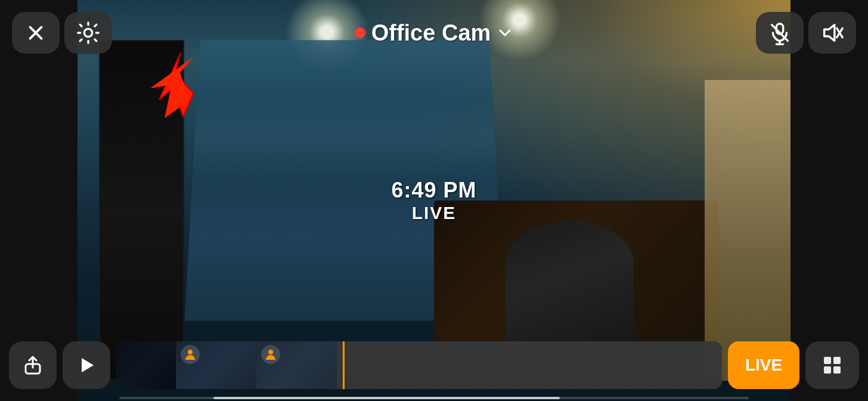 This screenshot has height=401, width=868. Describe the element at coordinates (386, 398) in the screenshot. I see `scrollbar-thumb` at that location.